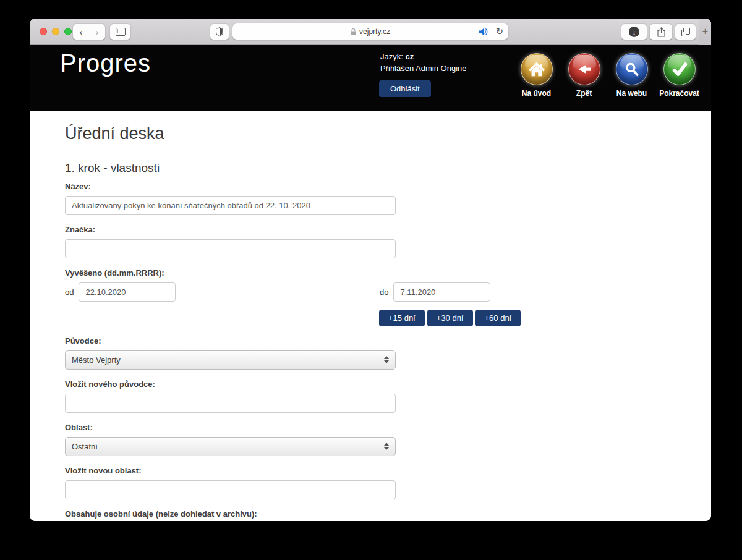  I want to click on minimize-window-button, so click(56, 32).